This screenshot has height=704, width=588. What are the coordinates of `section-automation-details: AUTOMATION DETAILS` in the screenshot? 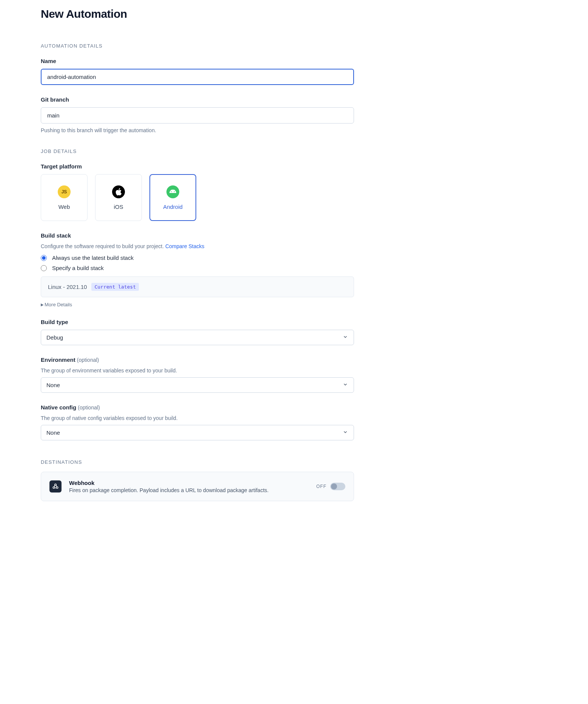 It's located at (197, 46).